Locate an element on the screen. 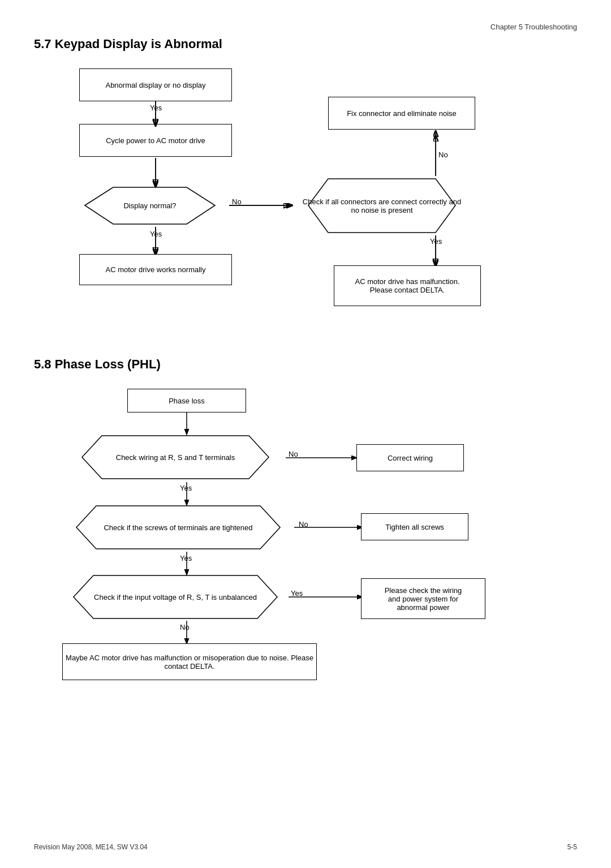 This screenshot has height=868, width=611. check-voltage-hex: Check if the input voltage of R, S, T is… is located at coordinates (175, 597).